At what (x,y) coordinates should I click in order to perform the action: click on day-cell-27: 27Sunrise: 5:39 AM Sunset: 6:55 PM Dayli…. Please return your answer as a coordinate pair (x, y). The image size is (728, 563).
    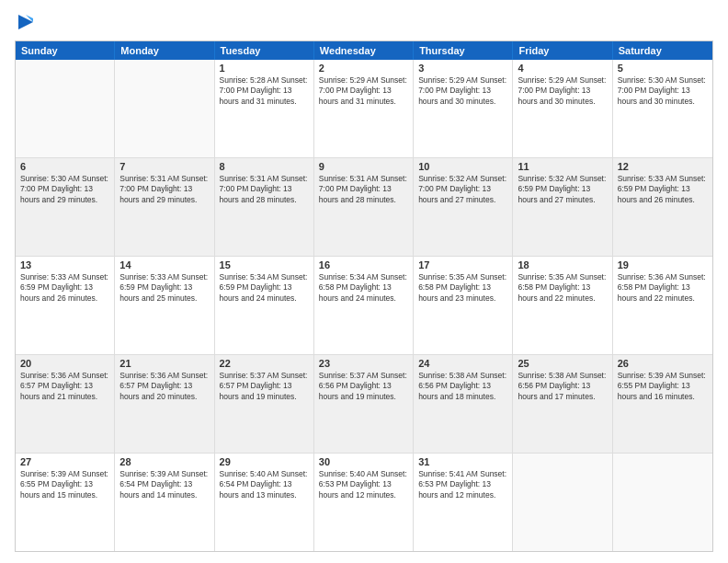
    Looking at the image, I should click on (65, 502).